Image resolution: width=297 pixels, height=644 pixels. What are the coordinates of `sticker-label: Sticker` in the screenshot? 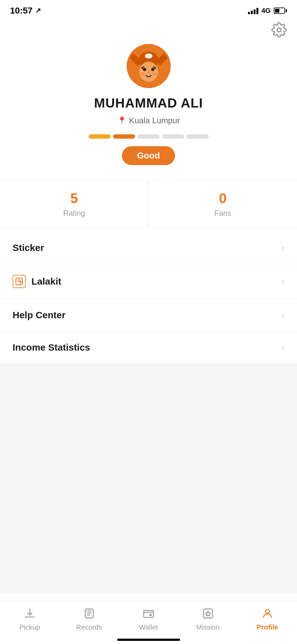 It's located at (28, 248).